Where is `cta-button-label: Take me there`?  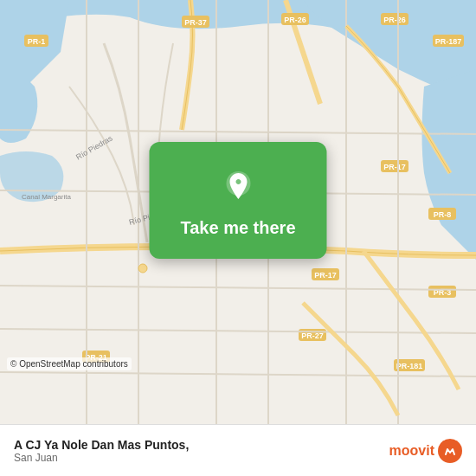
cta-button-label: Take me there is located at coordinates (237, 228).